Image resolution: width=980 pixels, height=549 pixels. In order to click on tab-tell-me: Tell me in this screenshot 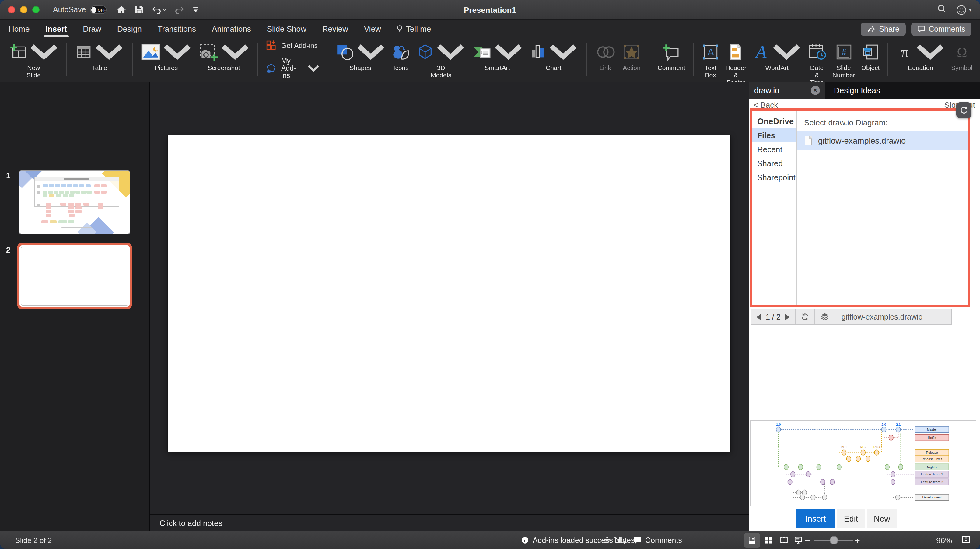, I will do `click(414, 29)`.